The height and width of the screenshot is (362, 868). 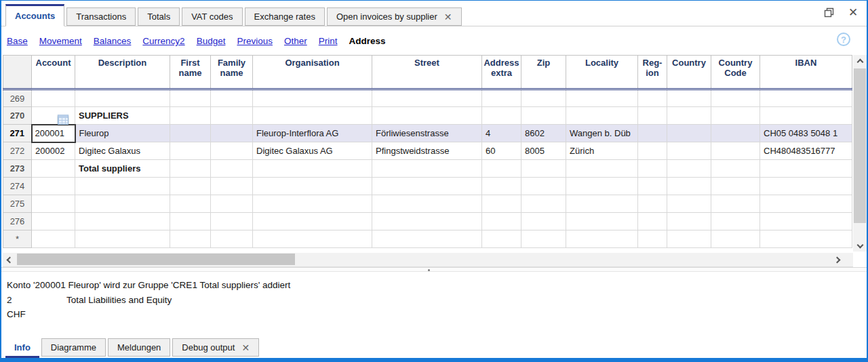 What do you see at coordinates (139, 347) in the screenshot?
I see `bottom-tab-meldungen: Meldungen` at bounding box center [139, 347].